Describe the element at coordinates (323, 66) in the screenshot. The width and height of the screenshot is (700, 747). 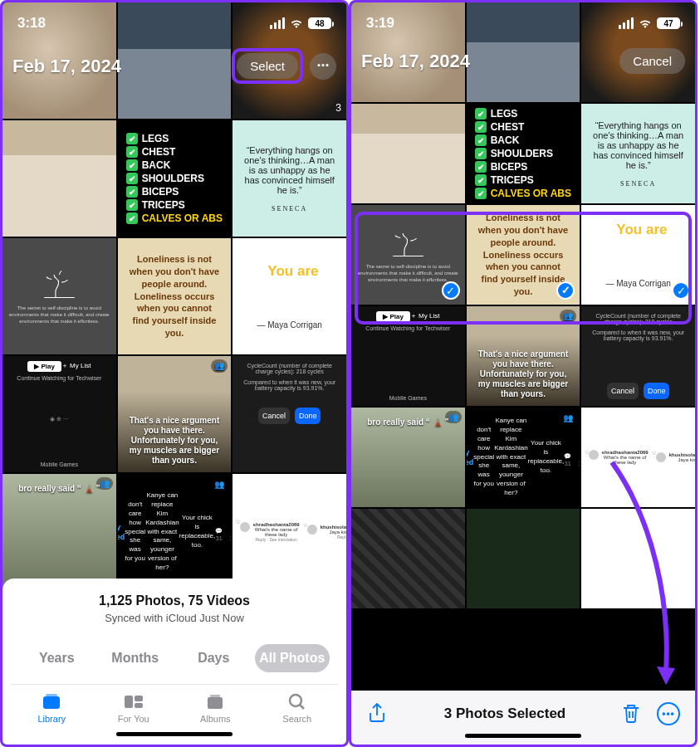
I see `more-button: ···` at that location.